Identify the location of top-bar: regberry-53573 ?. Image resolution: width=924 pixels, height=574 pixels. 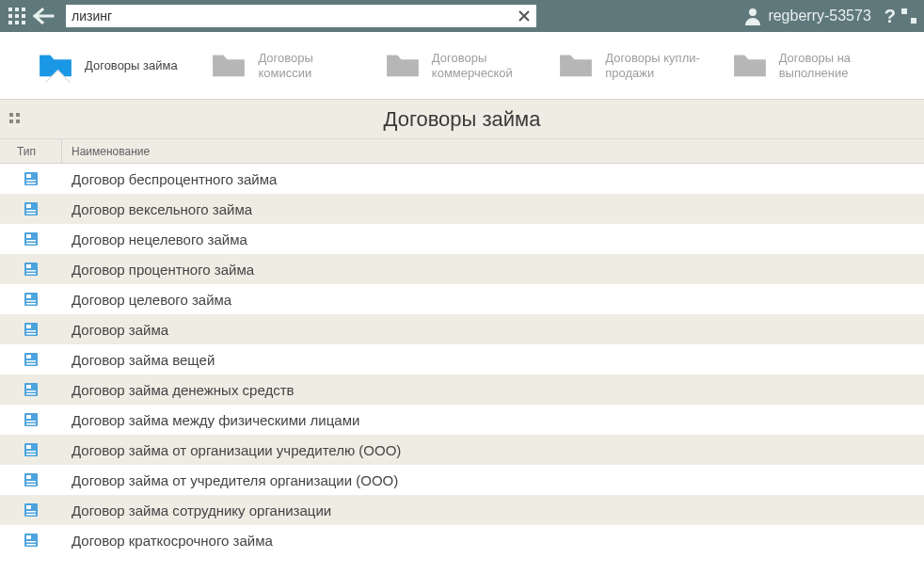
(462, 16).